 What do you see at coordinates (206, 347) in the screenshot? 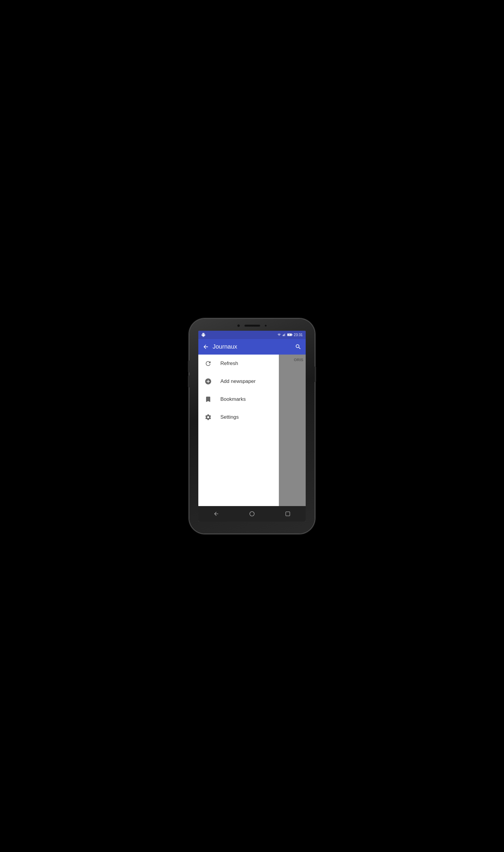
I see `back-button` at bounding box center [206, 347].